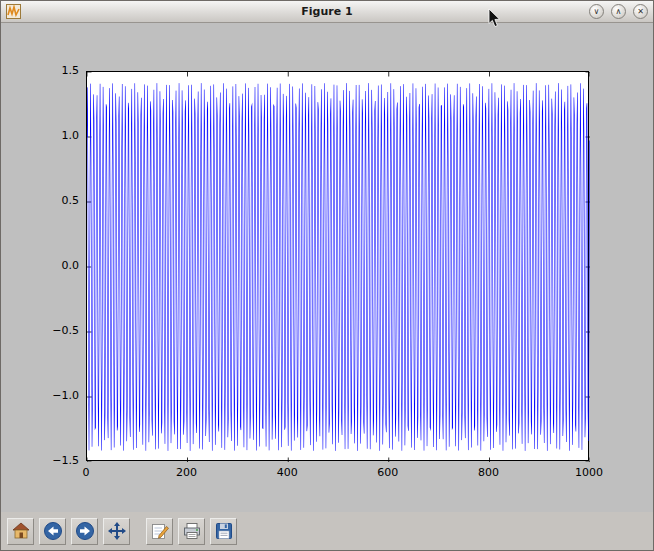 This screenshot has height=551, width=654. I want to click on y-tick-label: −0.5, so click(40, 331).